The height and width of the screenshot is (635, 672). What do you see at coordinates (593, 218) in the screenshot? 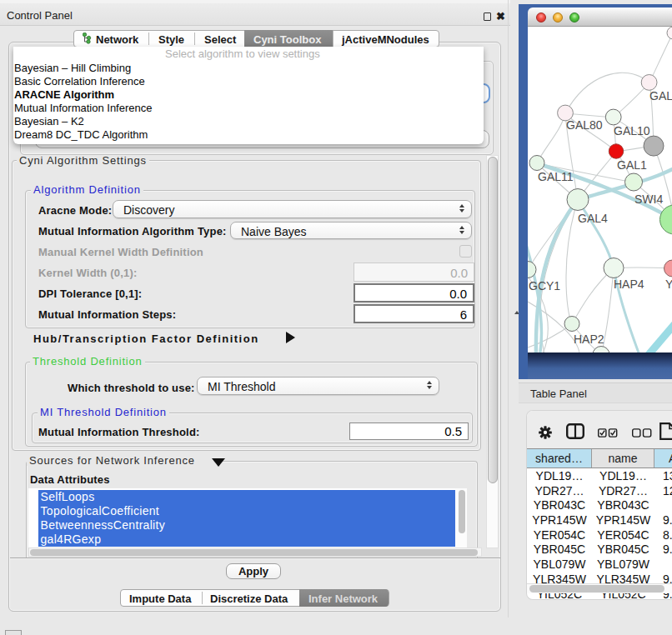
I see `svg-text: GAL4` at bounding box center [593, 218].